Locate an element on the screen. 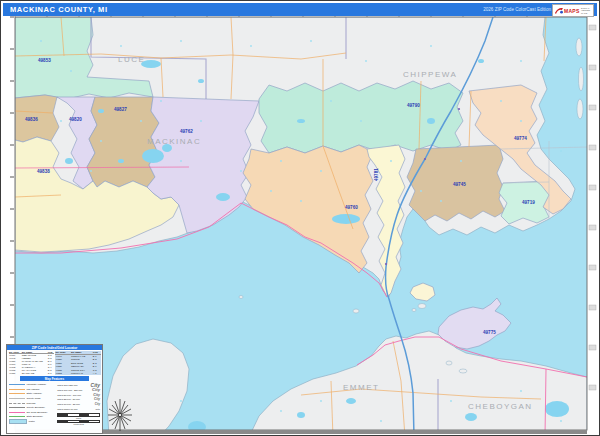 This screenshot has width=600, height=436. zip-label-49745: 49745 is located at coordinates (460, 184).